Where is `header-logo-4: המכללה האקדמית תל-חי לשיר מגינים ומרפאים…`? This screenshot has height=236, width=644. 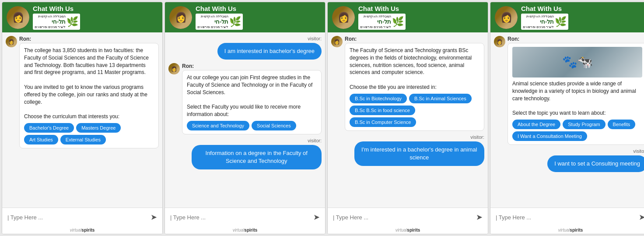 header-logo-4: המכללה האקדמית תל-חי לשיר מגינים ומרפאים… is located at coordinates (545, 22).